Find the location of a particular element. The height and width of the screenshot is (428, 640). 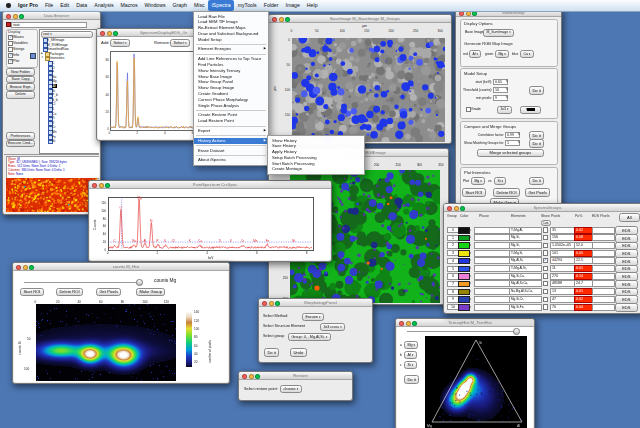

menubar-item-help: Help is located at coordinates (312, 6).